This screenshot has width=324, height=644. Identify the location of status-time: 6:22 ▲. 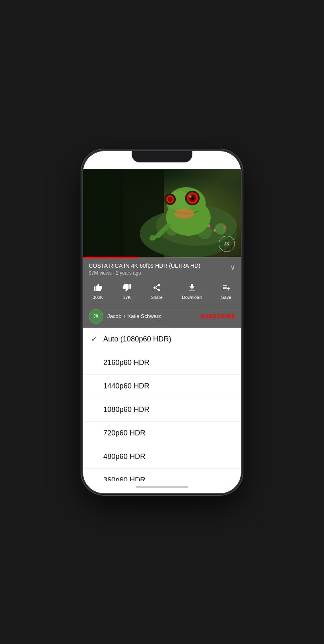
(100, 162).